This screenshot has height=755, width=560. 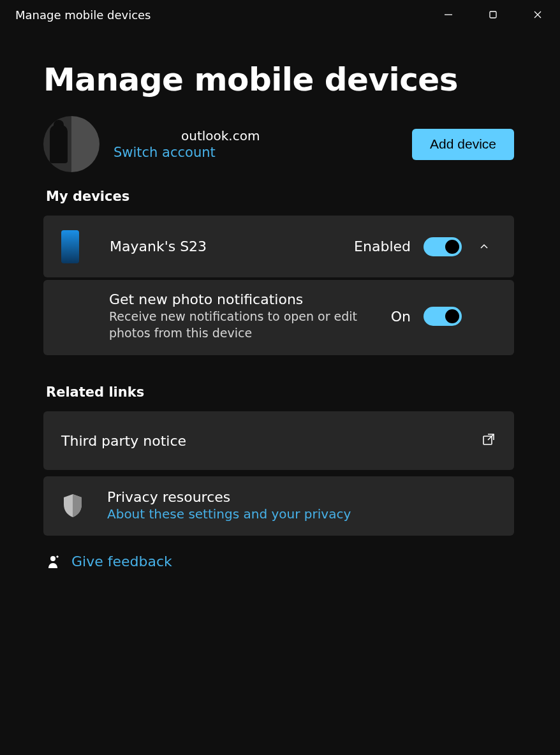 What do you see at coordinates (493, 15) in the screenshot?
I see `window-controls` at bounding box center [493, 15].